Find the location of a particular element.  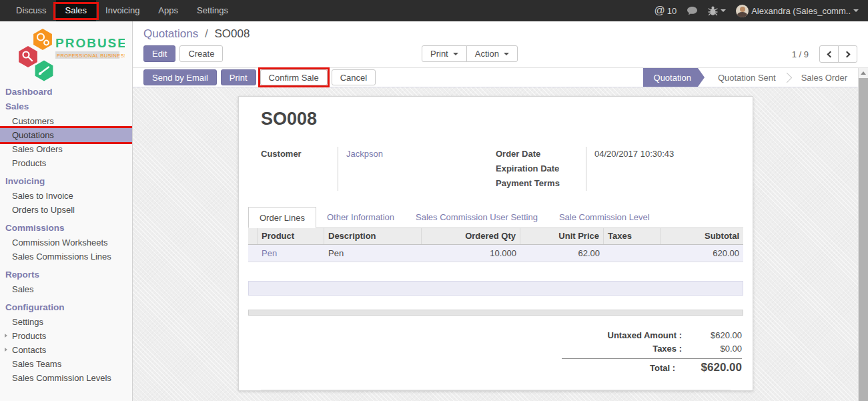

sidebar-section-configuration: Configuration is located at coordinates (66, 308).